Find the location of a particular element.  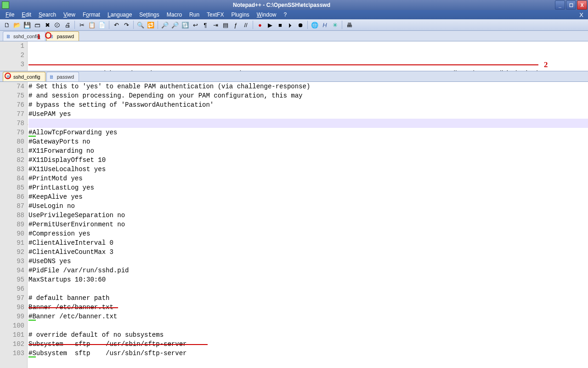

toolbar: 🗋 📂 💾 🗃 ✖ ⛒ 🖨 ✂ 📋 📄 ↶ ↷ 🔍 🔁 🔎 🔎 🔃 ↩ ¶ ⇥ … is located at coordinates (294, 25).